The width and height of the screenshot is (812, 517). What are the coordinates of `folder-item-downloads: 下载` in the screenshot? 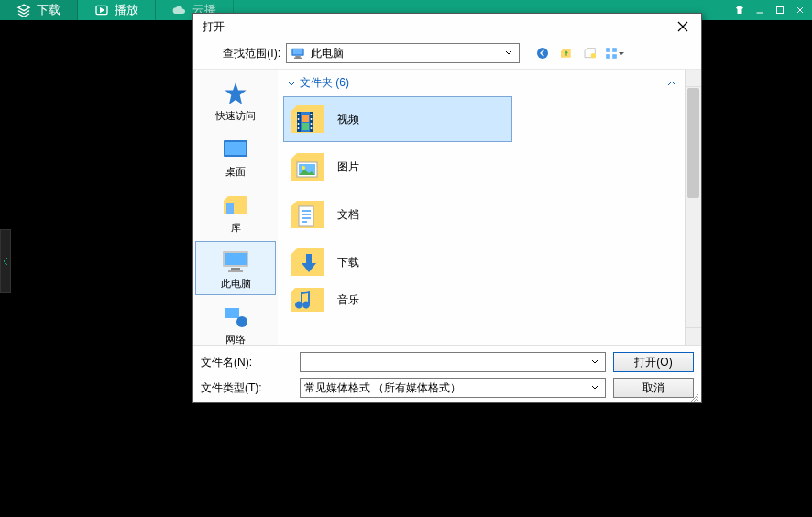 It's located at (398, 262).